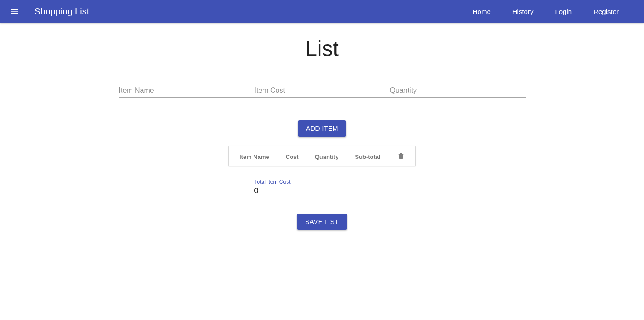  Describe the element at coordinates (187, 91) in the screenshot. I see `item-name-input` at that location.